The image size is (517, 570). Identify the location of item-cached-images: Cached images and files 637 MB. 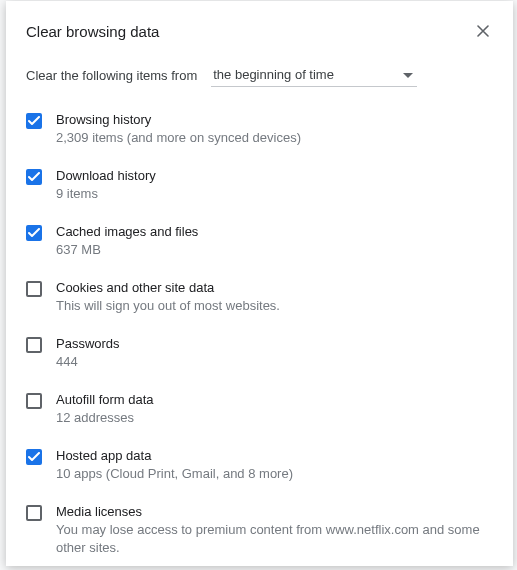
(260, 241).